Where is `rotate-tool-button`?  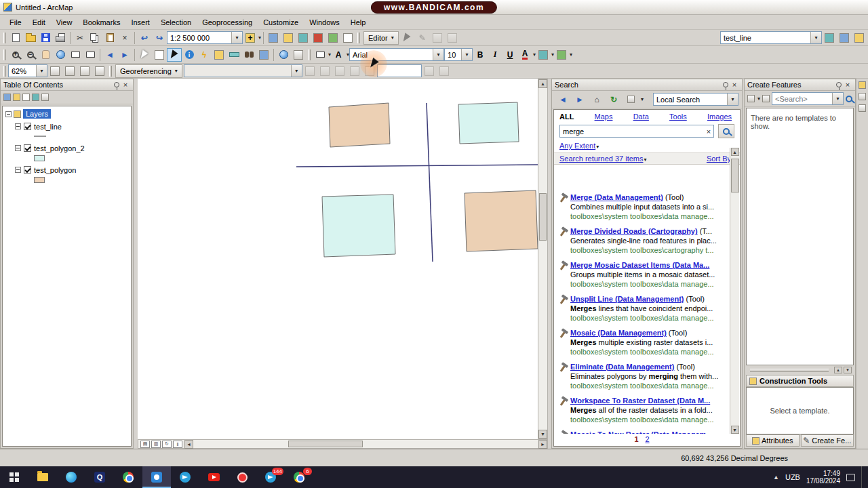
rotate-tool-button is located at coordinates (452, 38).